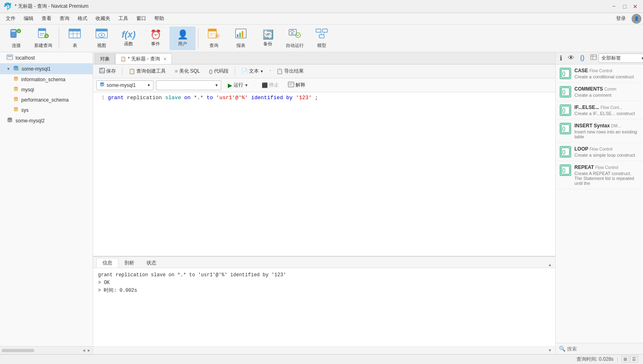 The height and width of the screenshot is (364, 643). Describe the element at coordinates (125, 85) in the screenshot. I see `connection-select: some-mysql1 ▼` at that location.